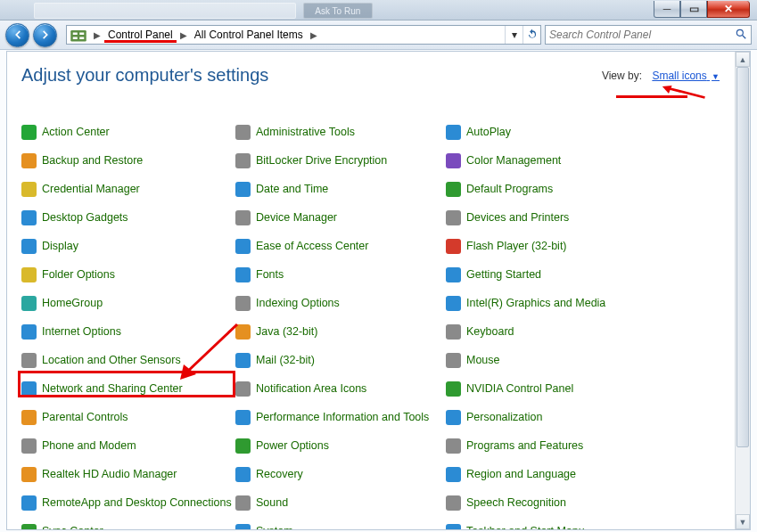  I want to click on sync-center-icon, so click(29, 528).